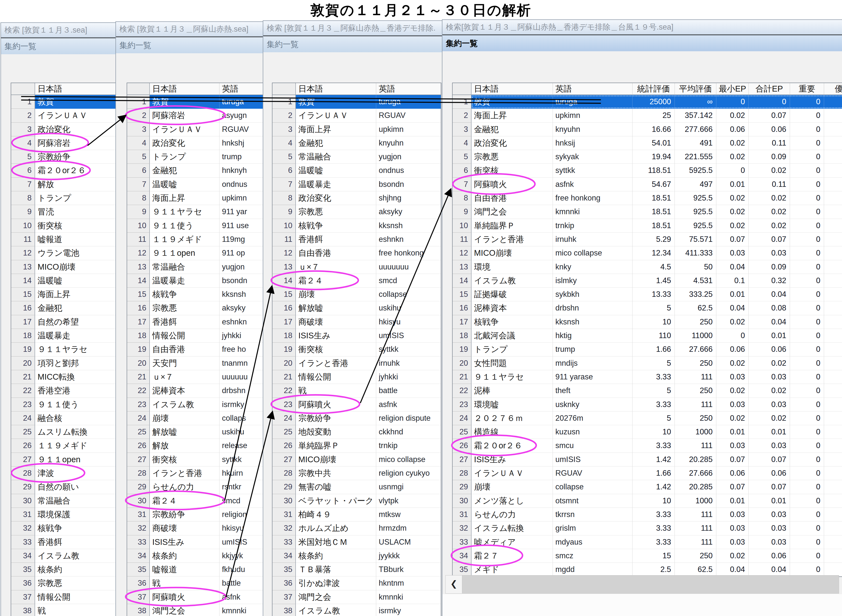 Image resolution: width=842 pixels, height=616 pixels. What do you see at coordinates (647, 446) in the screenshot?
I see `table-row: 26霜２０or２６smcu3.331110.030.030` at bounding box center [647, 446].